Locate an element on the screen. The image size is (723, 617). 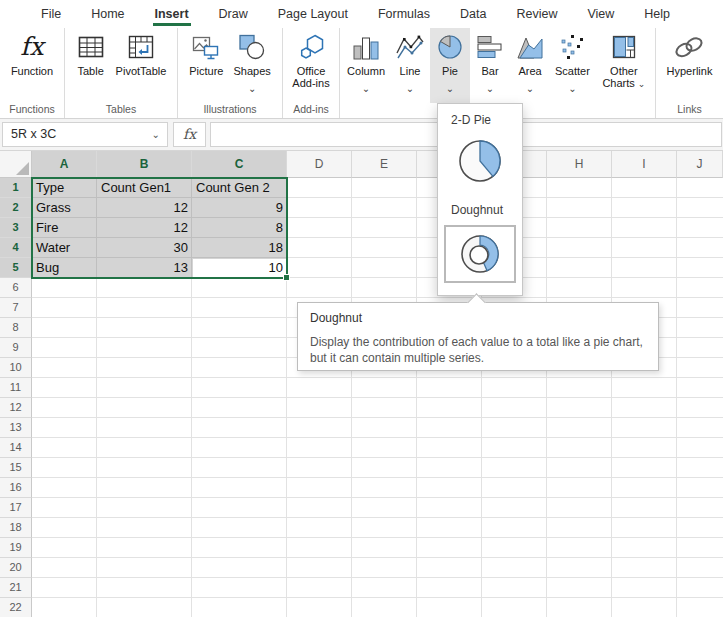
row-header: 8 is located at coordinates (16, 328).